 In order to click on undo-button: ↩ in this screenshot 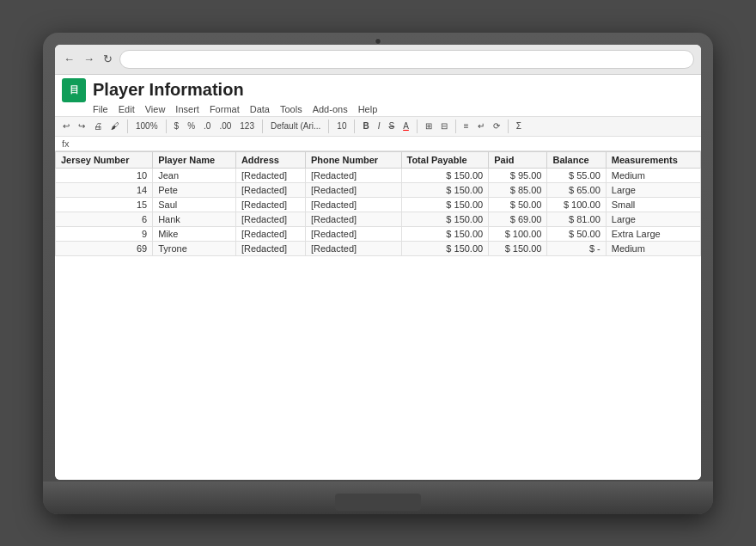, I will do `click(66, 126)`.